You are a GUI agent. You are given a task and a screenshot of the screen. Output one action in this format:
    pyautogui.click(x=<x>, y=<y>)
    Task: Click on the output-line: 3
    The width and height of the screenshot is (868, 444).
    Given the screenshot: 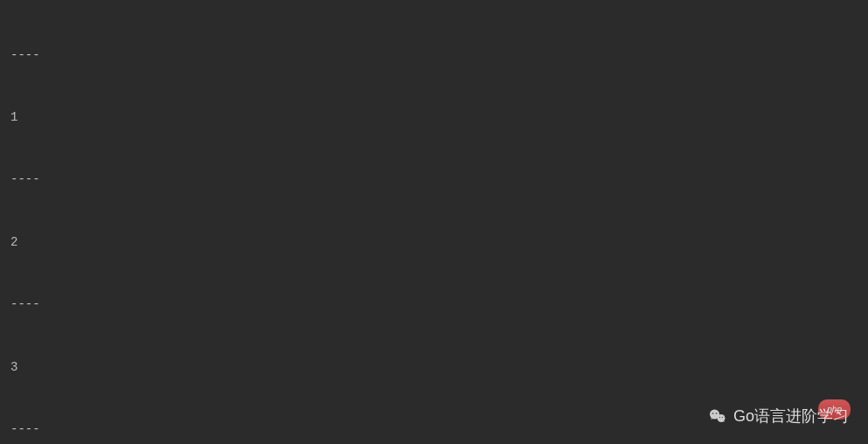 What is the action you would take?
    pyautogui.click(x=434, y=368)
    